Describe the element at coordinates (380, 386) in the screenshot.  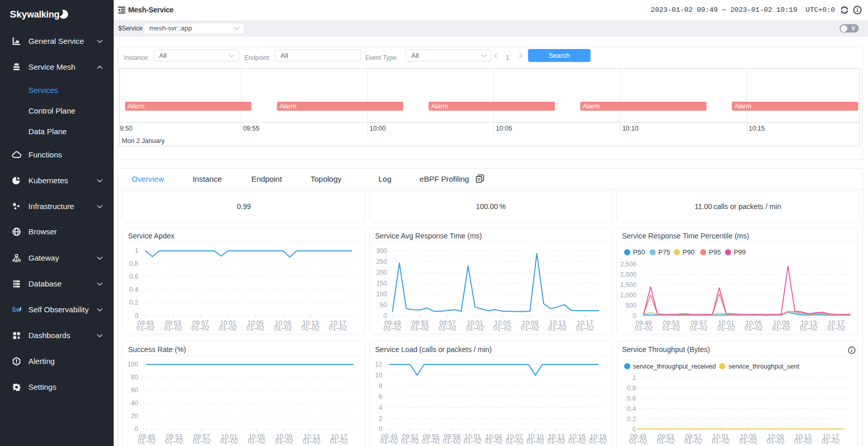
I see `svg-text: 8` at that location.